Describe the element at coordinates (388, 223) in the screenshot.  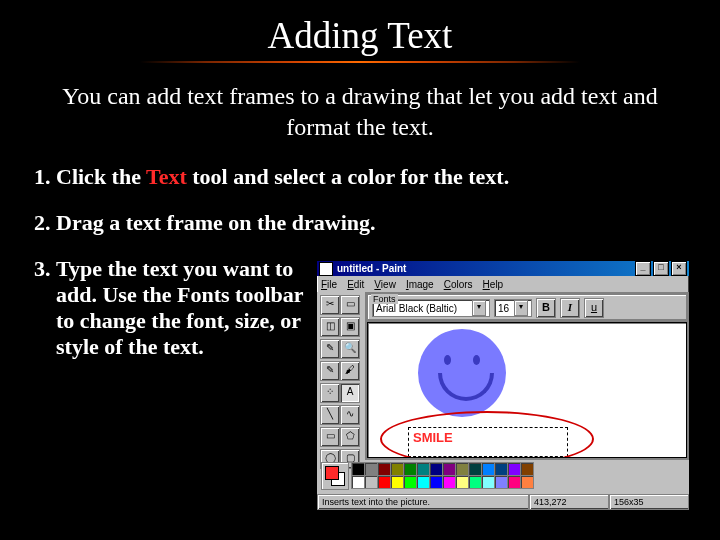
I see `step-2: Drag a text frame on the drawing.` at that location.